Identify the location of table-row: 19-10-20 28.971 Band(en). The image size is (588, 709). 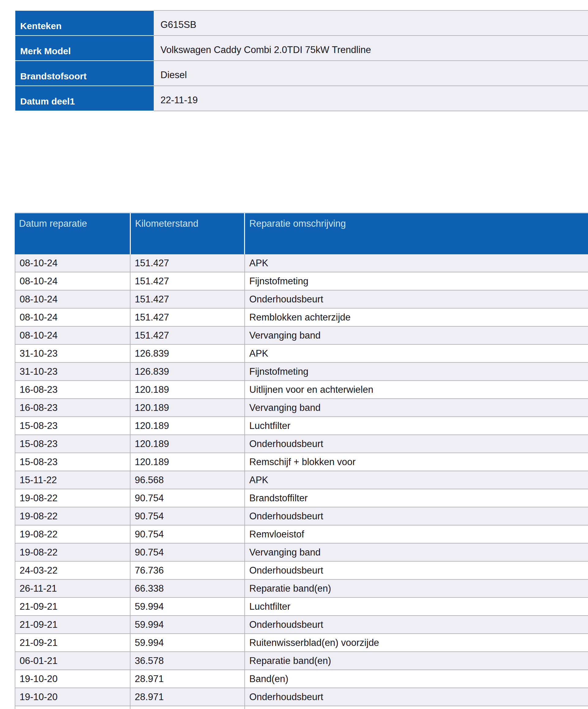
(301, 679).